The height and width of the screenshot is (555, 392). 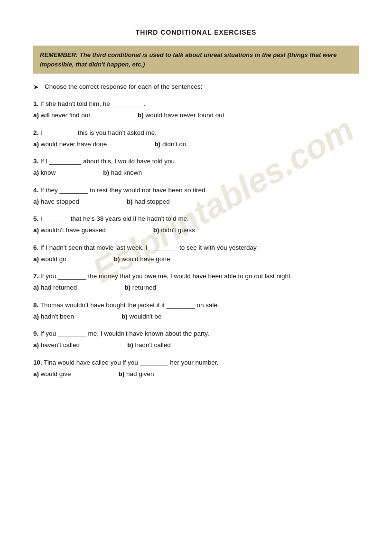 I want to click on answer-b-2: b) didn't do, so click(x=170, y=144).